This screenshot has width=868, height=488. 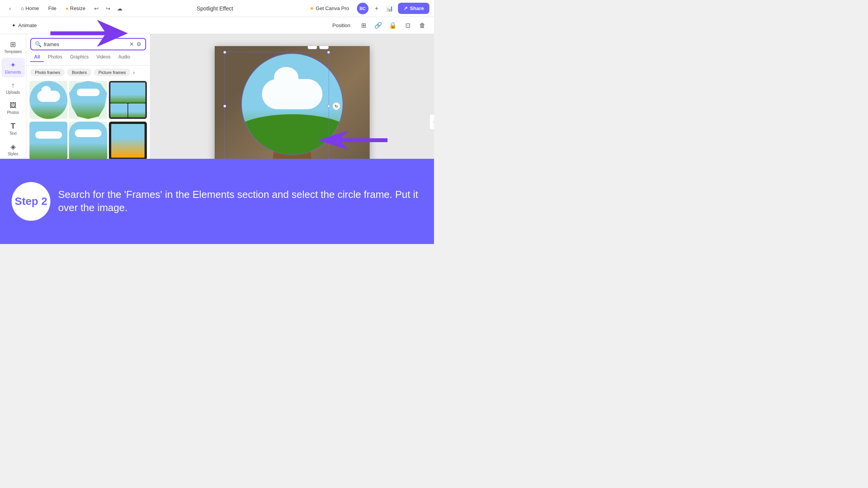 What do you see at coordinates (79, 57) in the screenshot?
I see `tab-graphics: Graphics` at bounding box center [79, 57].